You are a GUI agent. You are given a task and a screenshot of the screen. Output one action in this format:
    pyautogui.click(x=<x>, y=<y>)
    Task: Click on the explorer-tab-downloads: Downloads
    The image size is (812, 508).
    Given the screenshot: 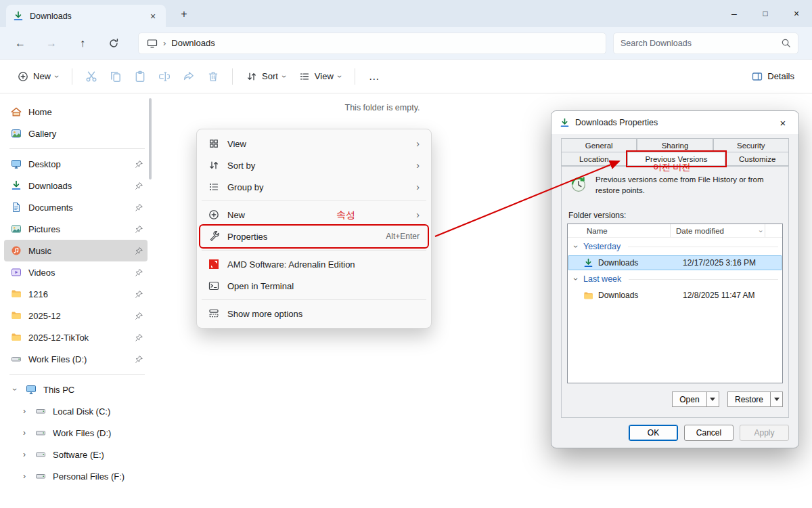 What is the action you would take?
    pyautogui.click(x=86, y=16)
    